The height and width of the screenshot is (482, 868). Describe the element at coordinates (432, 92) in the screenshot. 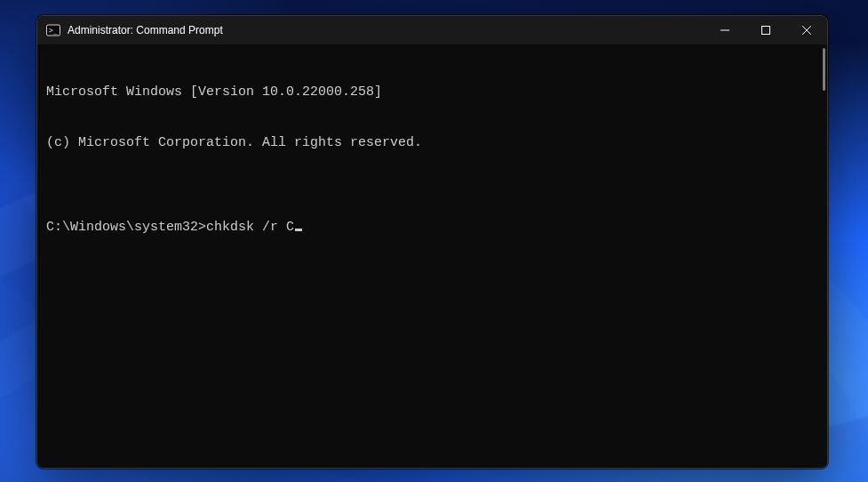

I see `terminal-line: Microsoft Windows [Version 10.0.22000.25…` at that location.